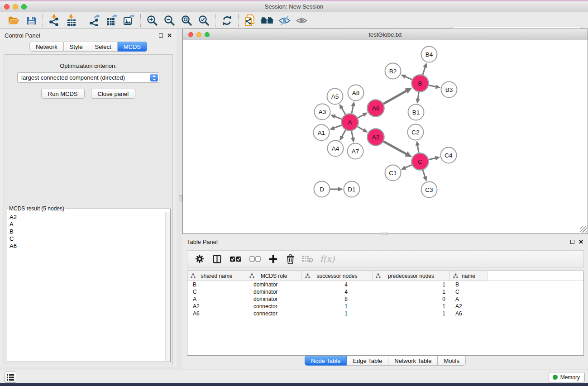 This screenshot has height=386, width=588. Describe the element at coordinates (88, 78) in the screenshot. I see `criterion-dropdown: largest connected component (directed)` at that location.